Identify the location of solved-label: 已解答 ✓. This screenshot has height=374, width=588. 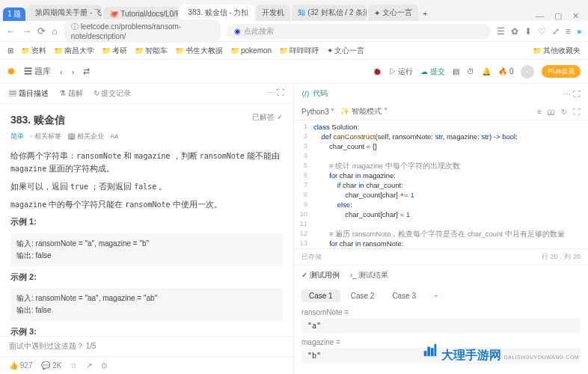
(268, 117).